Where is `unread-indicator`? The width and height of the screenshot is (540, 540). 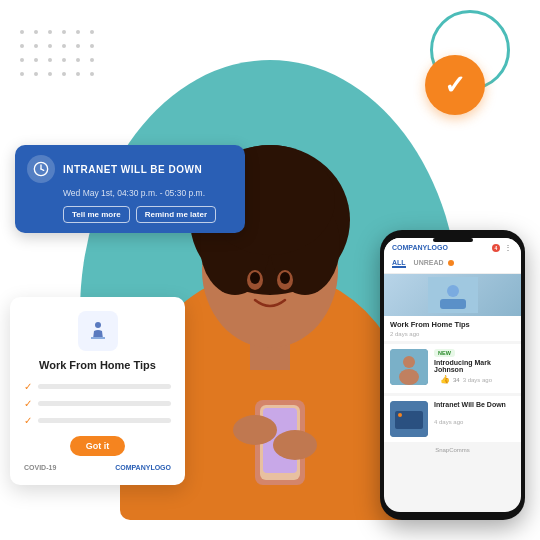 unread-indicator is located at coordinates (451, 263).